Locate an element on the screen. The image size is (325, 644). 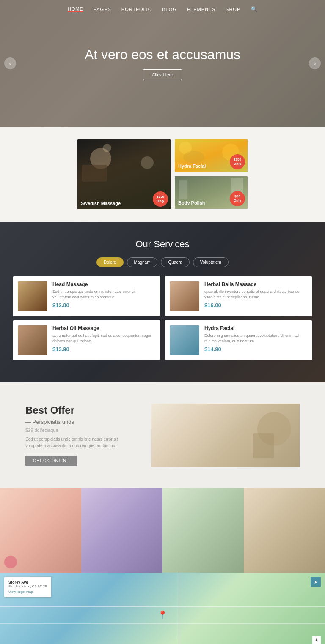
hero-prev-arrow: ‹ is located at coordinates (10, 63).